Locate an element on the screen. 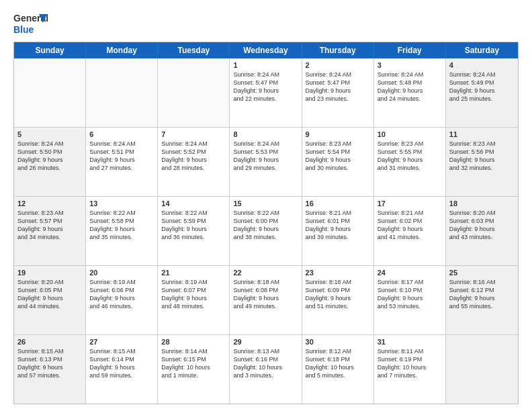 This screenshot has width=532, height=411. calendar-cell-day-20: 20Sunrise: 8:19 AM Sunset: 6:06 PM Dayli… is located at coordinates (122, 300).